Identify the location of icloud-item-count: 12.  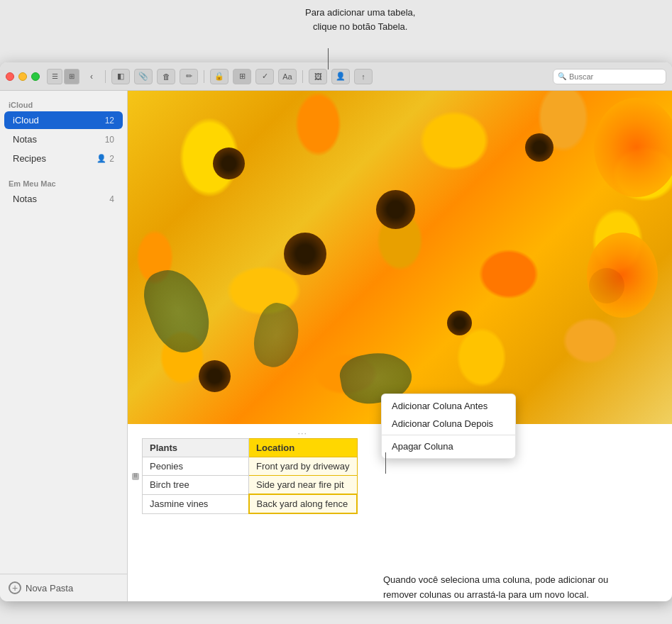
(109, 121).